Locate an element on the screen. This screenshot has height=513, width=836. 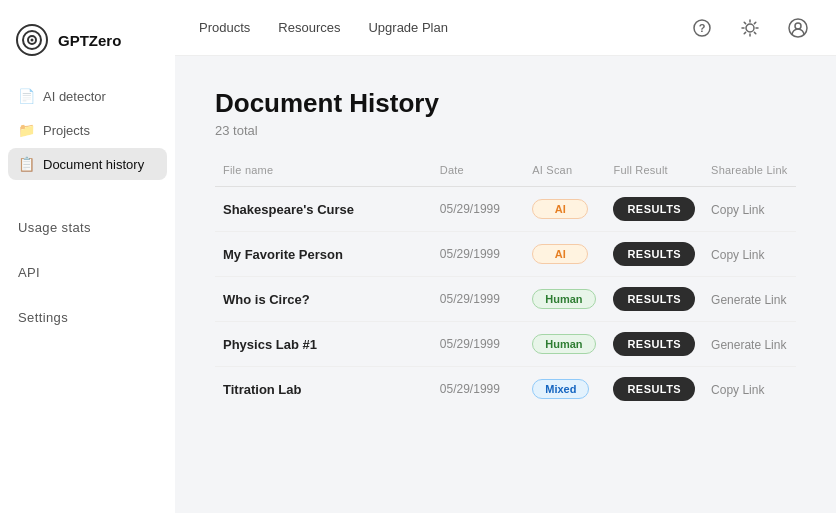
table-row: Titration Lab 05/29/1999 Mixed RESULTS C… is located at coordinates (506, 390).